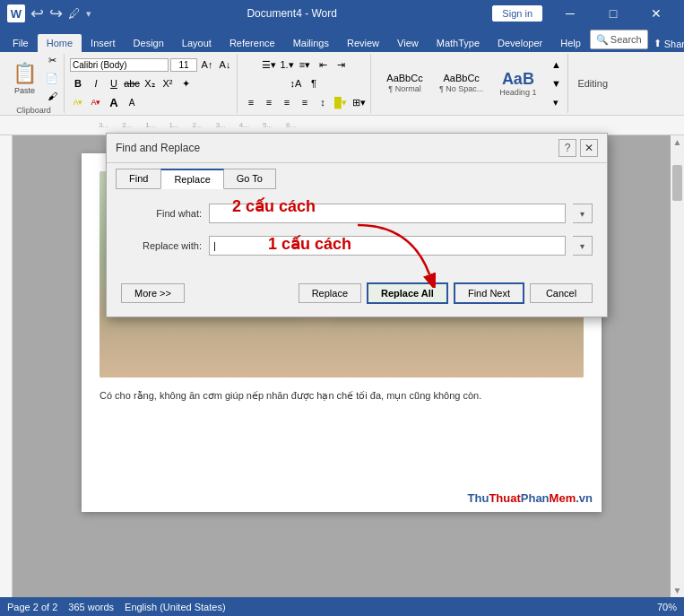 The image size is (684, 616). Describe the element at coordinates (305, 102) in the screenshot. I see `justify-button: ≡` at that location.